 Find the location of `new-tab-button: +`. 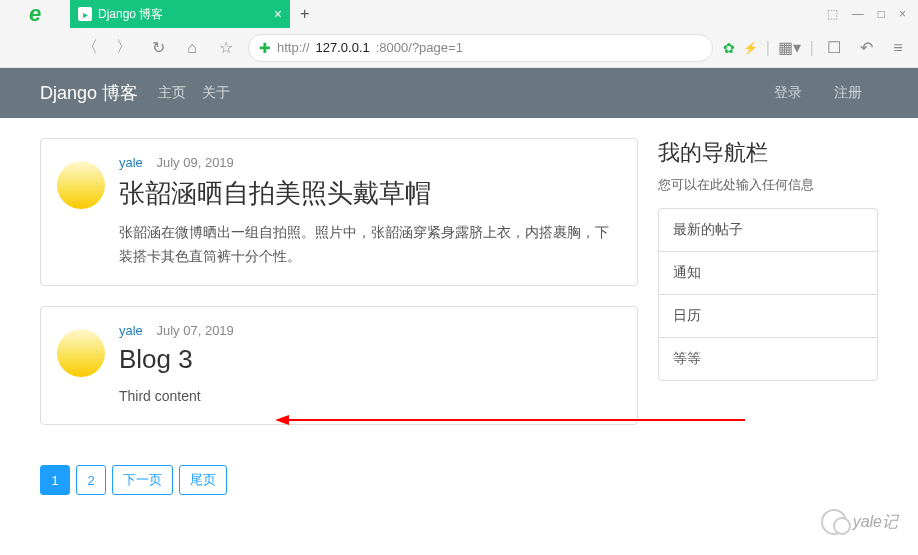

new-tab-button: + is located at coordinates (304, 14).